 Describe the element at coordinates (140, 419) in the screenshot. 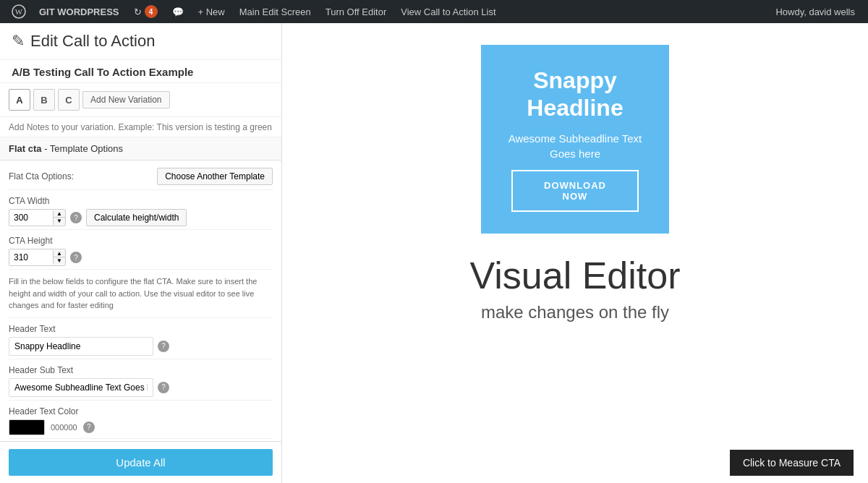

I see `header-text-color-group: Header Text Color 000000 ?` at that location.